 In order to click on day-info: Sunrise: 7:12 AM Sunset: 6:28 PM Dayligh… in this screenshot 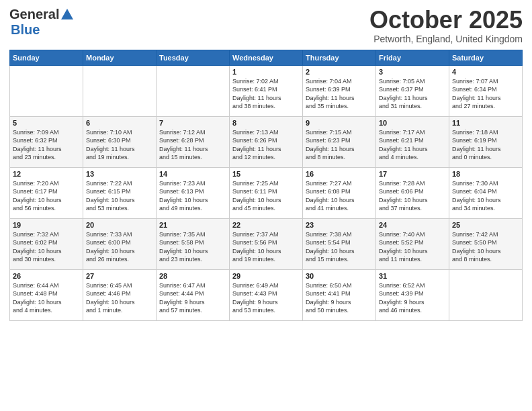, I will do `click(193, 145)`.